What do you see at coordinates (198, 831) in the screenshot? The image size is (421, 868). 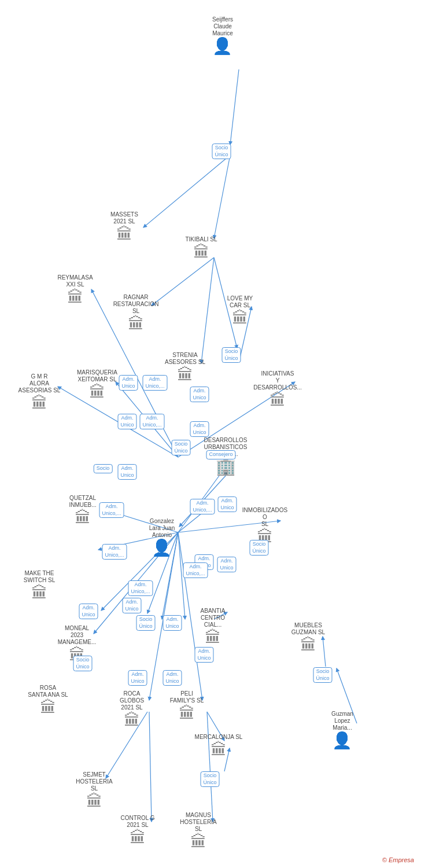 I see `node-magnus: MAGNUS HOSTELERIA SL🏛` at bounding box center [198, 831].